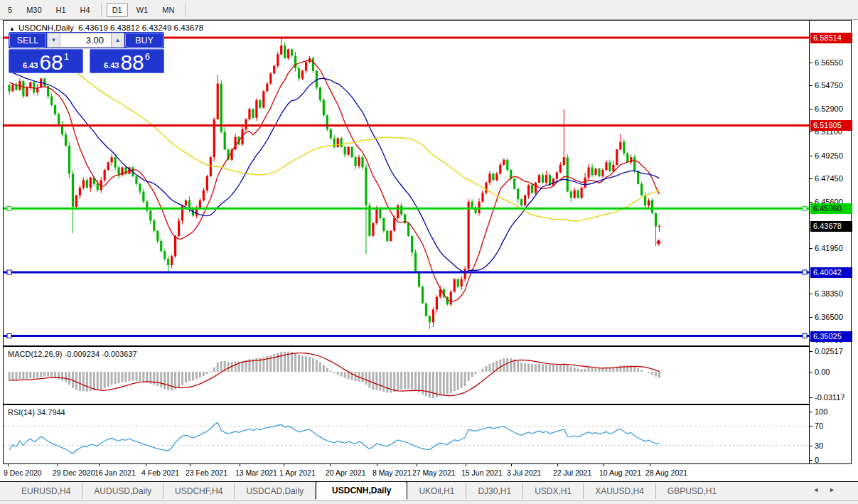  I want to click on rsi-name: RSI(14), so click(21, 412).